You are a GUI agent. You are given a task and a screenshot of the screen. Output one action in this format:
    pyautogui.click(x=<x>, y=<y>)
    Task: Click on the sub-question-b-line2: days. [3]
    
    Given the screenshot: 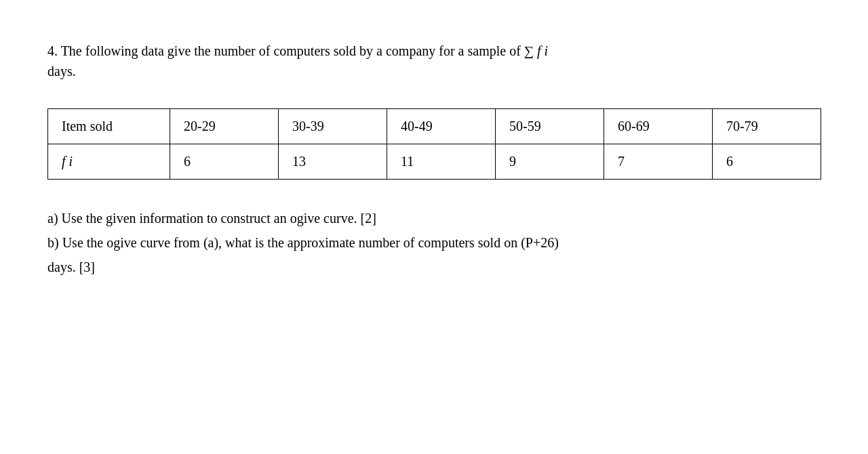 What is the action you would take?
    pyautogui.click(x=434, y=267)
    